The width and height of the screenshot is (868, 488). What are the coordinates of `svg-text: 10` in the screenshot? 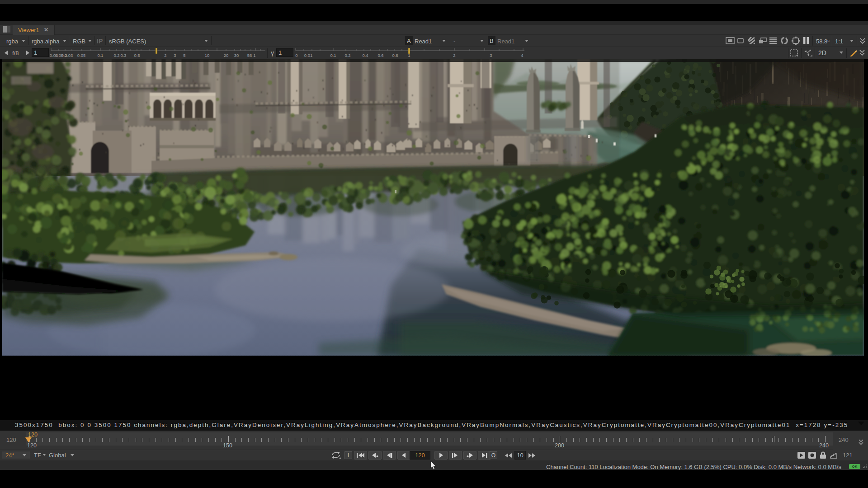 It's located at (207, 55).